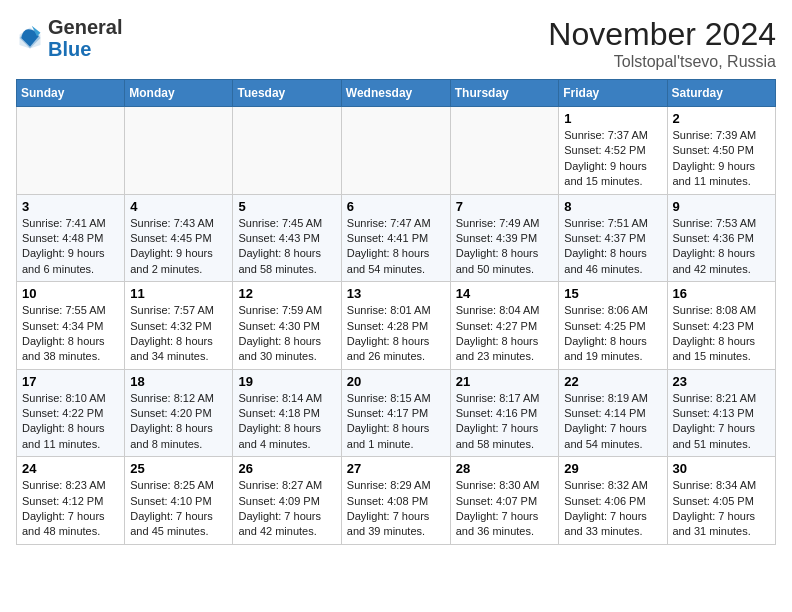 This screenshot has height=612, width=792. What do you see at coordinates (662, 34) in the screenshot?
I see `month-title: November 2024` at bounding box center [662, 34].